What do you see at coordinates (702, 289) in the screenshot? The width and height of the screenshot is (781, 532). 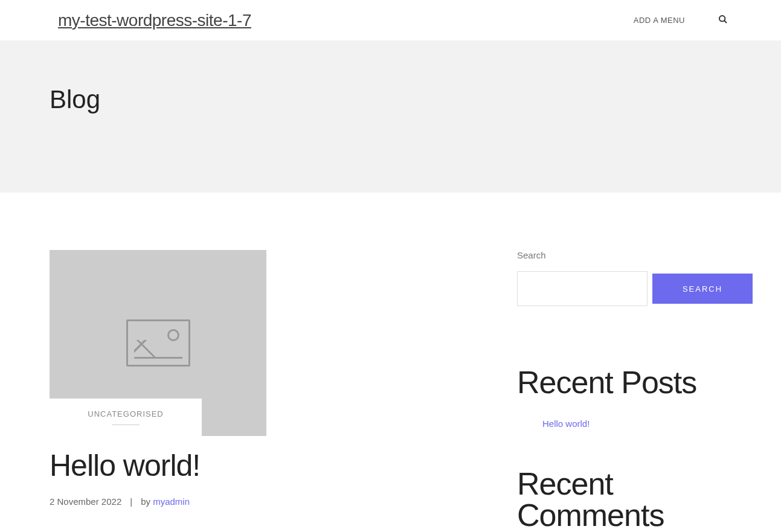 I see `search-button: SEARCH` at bounding box center [702, 289].